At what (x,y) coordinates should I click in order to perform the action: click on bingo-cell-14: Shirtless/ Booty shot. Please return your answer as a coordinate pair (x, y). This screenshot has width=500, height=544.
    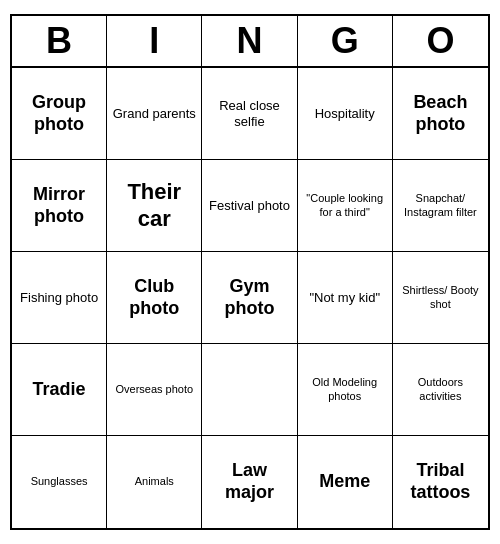
    Looking at the image, I should click on (440, 298).